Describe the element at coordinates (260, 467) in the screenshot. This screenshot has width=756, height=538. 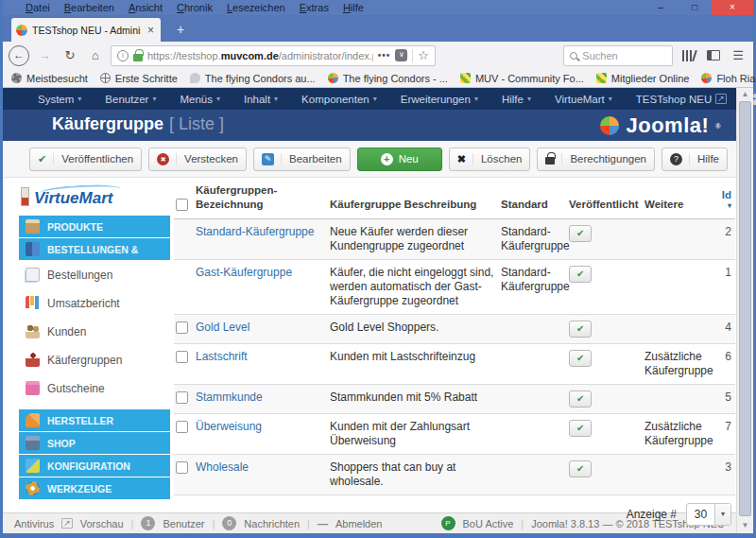
I see `group-name-link: Wholesale` at that location.